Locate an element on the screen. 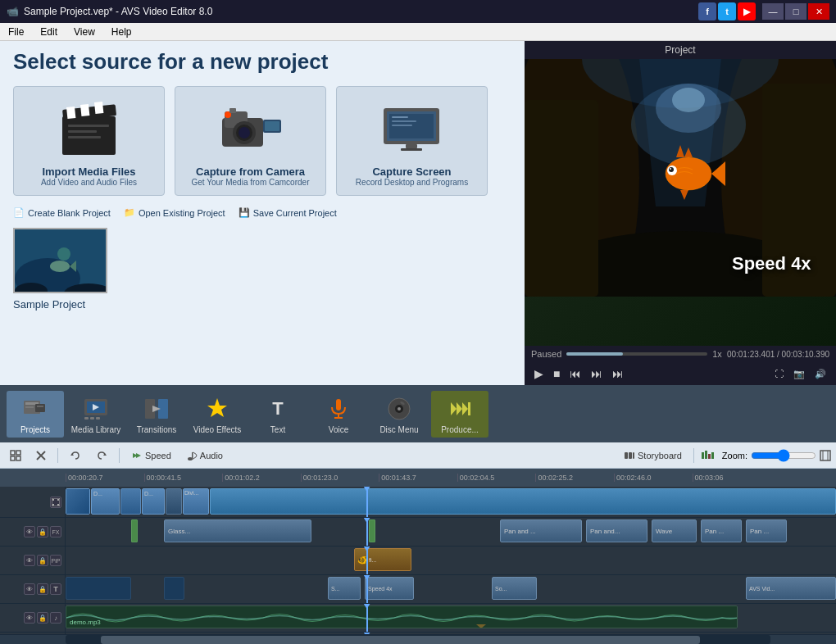 The image size is (836, 644). speed-icon is located at coordinates (137, 456).